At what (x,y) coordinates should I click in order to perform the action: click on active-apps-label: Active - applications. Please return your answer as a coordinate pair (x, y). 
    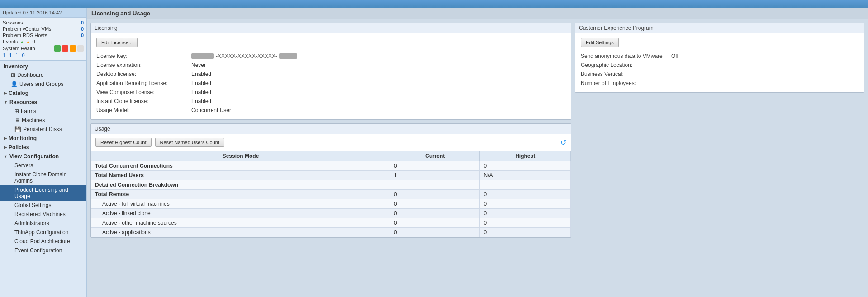
    Looking at the image, I should click on (241, 232).